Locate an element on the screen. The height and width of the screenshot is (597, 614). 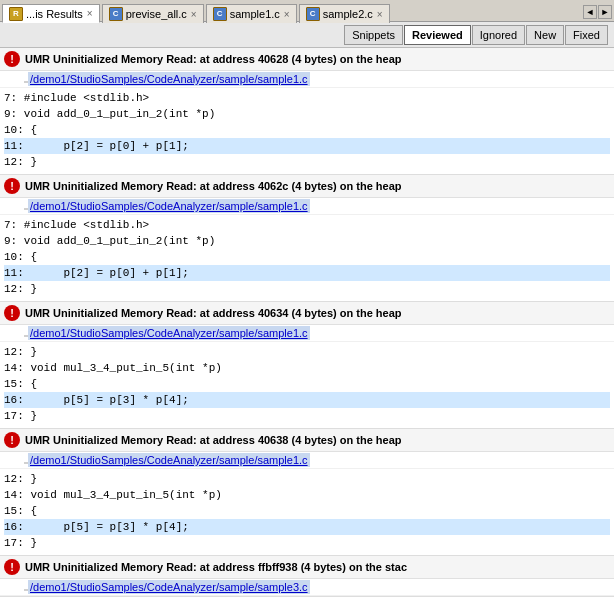
issue-block: !UMR Uninitialized Memory Read: at addre… is located at coordinates (307, 576).